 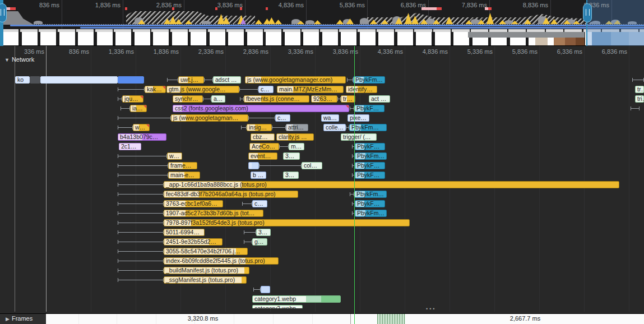 I want to click on request-label: PbykF…, so click(x=368, y=203).